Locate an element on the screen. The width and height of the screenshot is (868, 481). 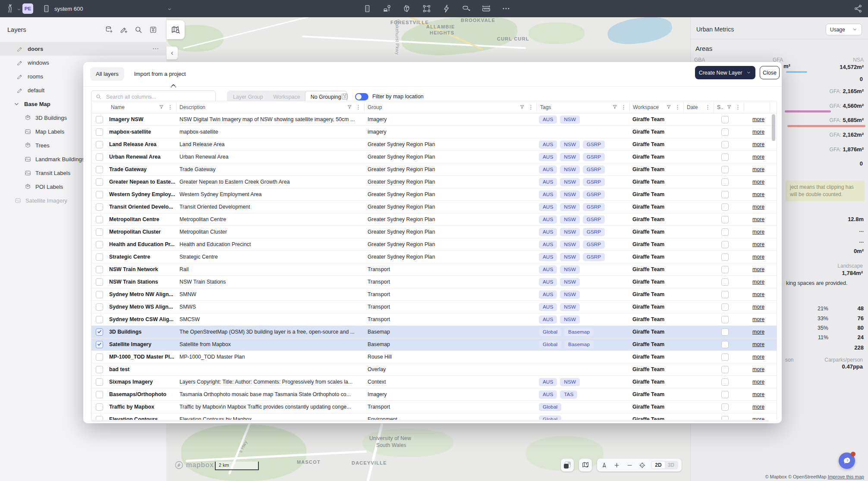
project-chevron-icon is located at coordinates (170, 9).